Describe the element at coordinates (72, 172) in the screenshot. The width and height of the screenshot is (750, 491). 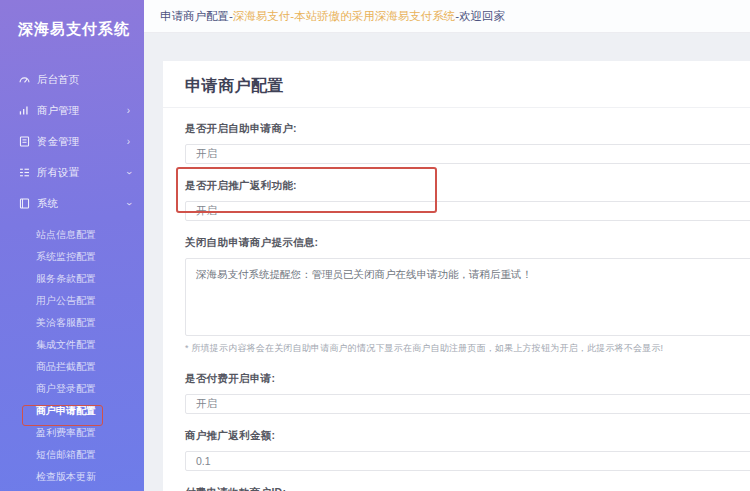
I see `sidebar-item-all-settings: 所有设置 ›` at that location.